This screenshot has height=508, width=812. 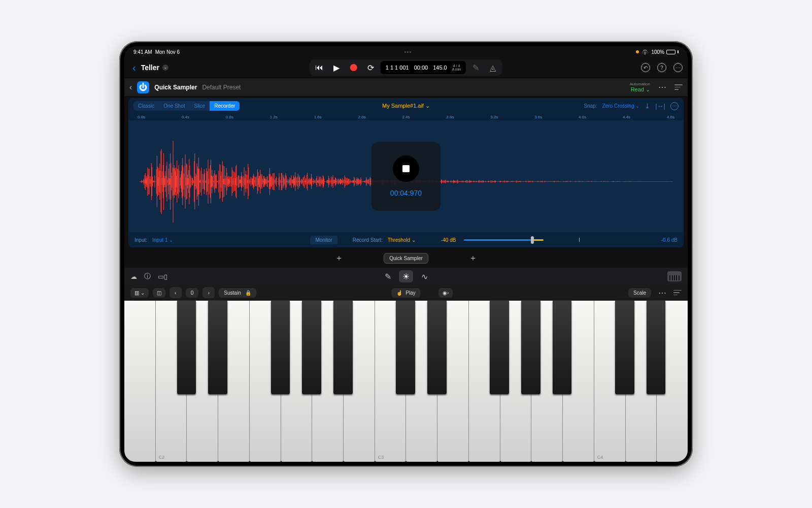 I want to click on automation-mode: Automation Read ⌄, so click(x=640, y=87).